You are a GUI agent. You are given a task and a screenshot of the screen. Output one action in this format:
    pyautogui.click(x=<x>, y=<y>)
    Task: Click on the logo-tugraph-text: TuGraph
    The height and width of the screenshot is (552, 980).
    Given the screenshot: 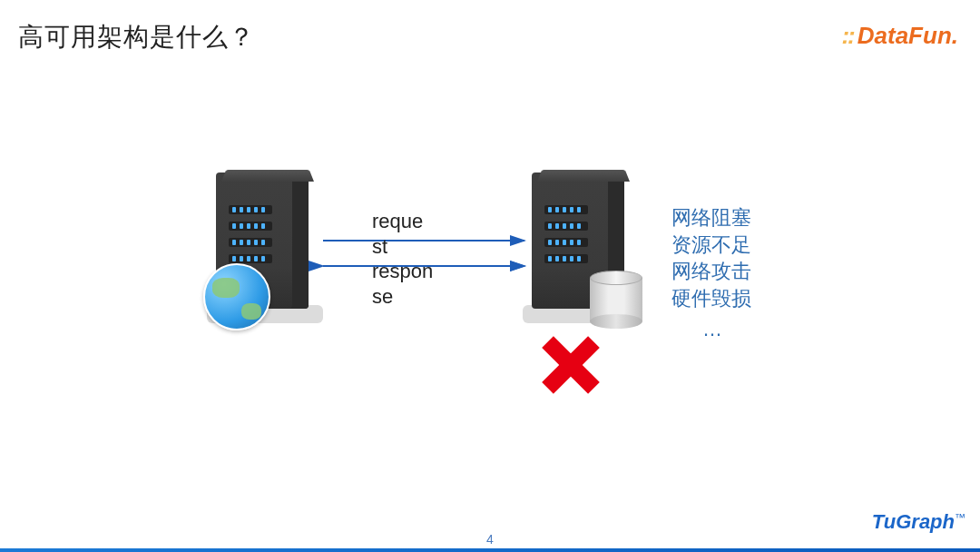 What is the action you would take?
    pyautogui.click(x=913, y=521)
    